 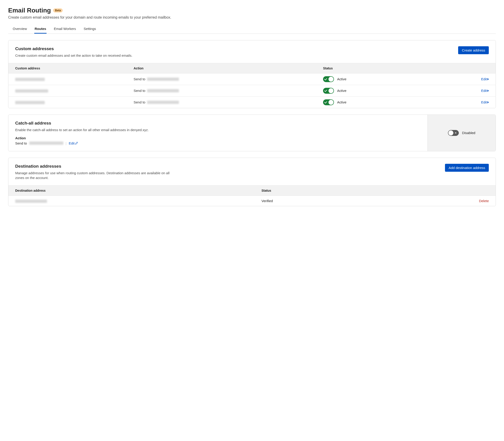 What do you see at coordinates (20, 29) in the screenshot?
I see `tab-overview: Overview` at bounding box center [20, 29].